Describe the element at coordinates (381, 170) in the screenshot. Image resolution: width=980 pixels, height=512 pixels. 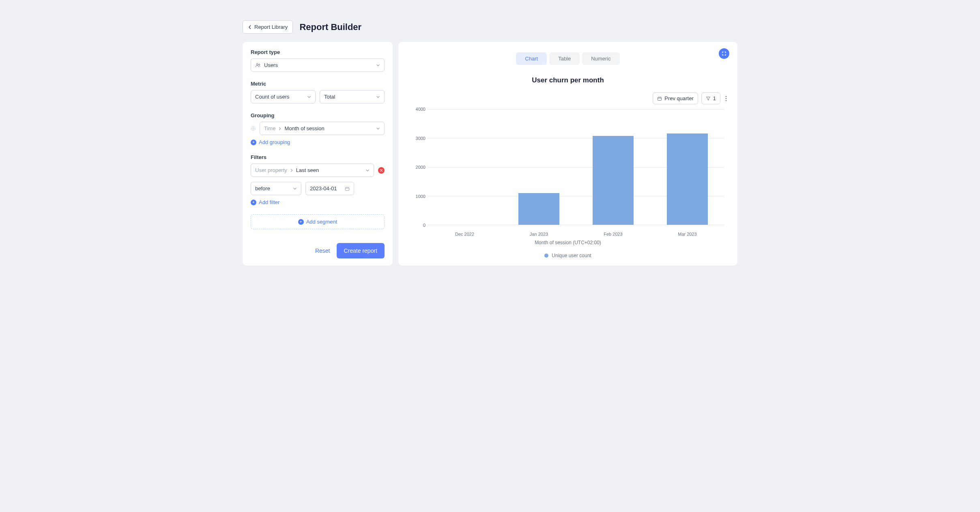
I see `close-icon` at that location.